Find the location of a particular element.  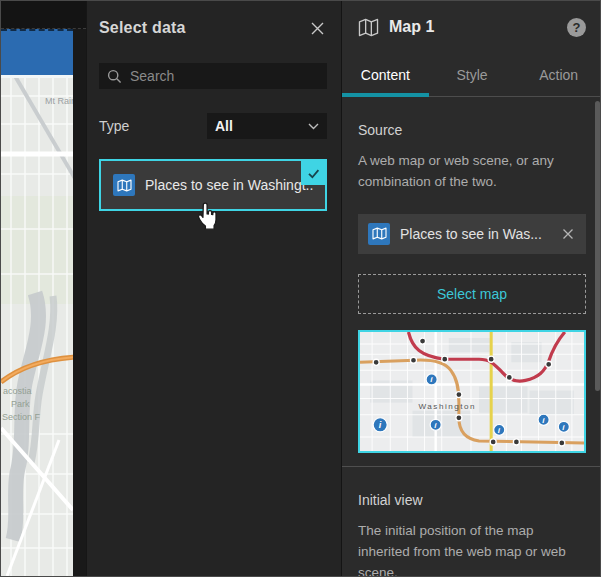

data-item-places-to-see: Places to see in Washingt... is located at coordinates (213, 185).